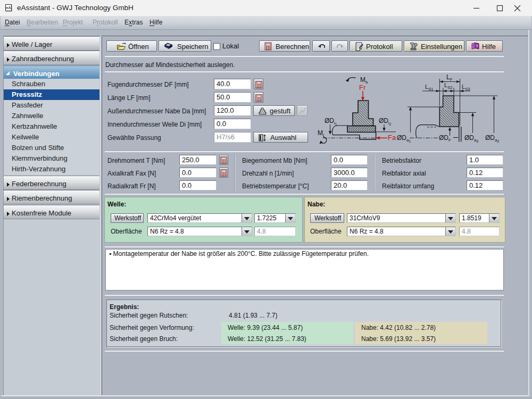  I want to click on svg-text: ØDa2, so click(492, 138).